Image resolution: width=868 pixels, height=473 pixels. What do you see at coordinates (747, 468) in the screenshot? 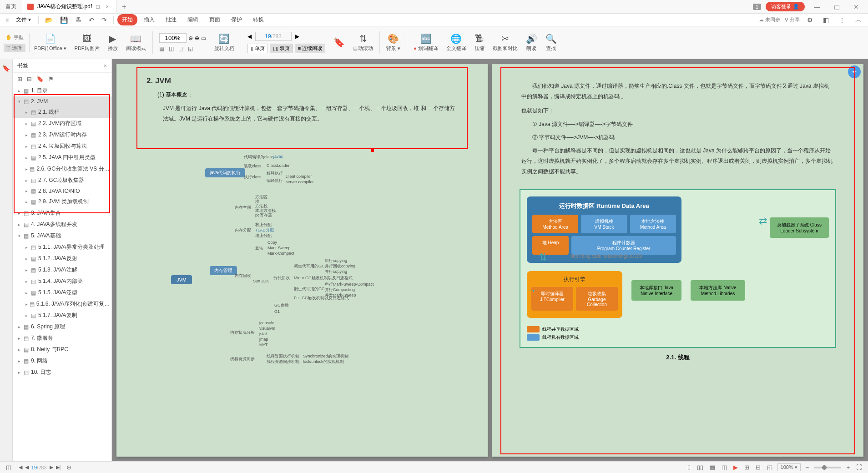
I see `sb-grid1-icon: ⊞` at bounding box center [747, 468].